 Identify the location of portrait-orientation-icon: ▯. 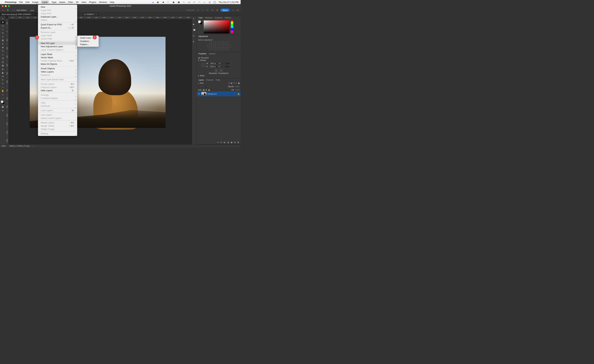
(216, 70).